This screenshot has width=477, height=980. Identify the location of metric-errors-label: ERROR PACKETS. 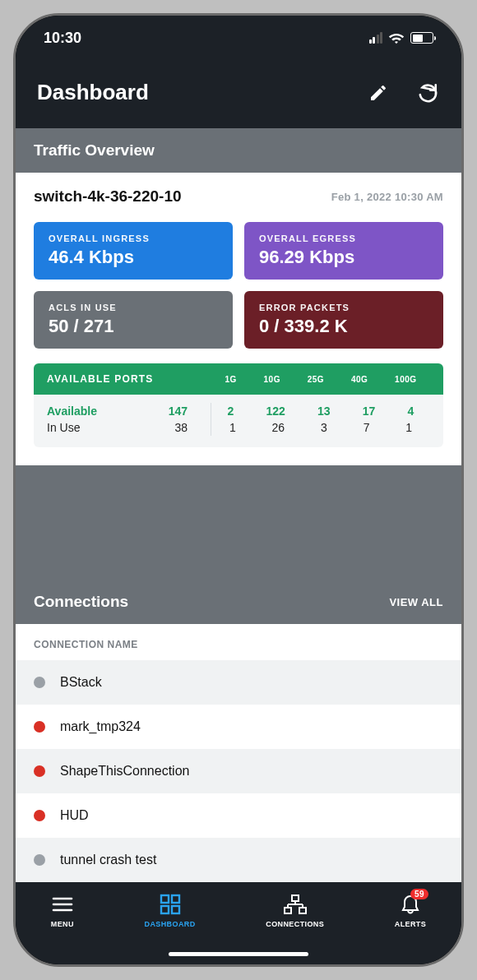
(344, 307).